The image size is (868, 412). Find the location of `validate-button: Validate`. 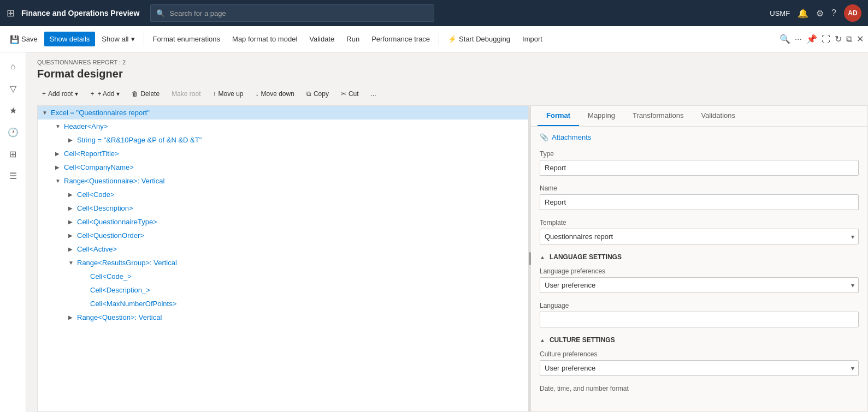

validate-button: Validate is located at coordinates (322, 39).